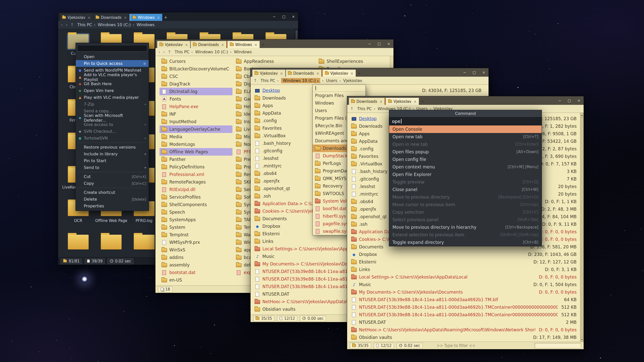  I want to click on file-row-addins: addins, so click(196, 257).